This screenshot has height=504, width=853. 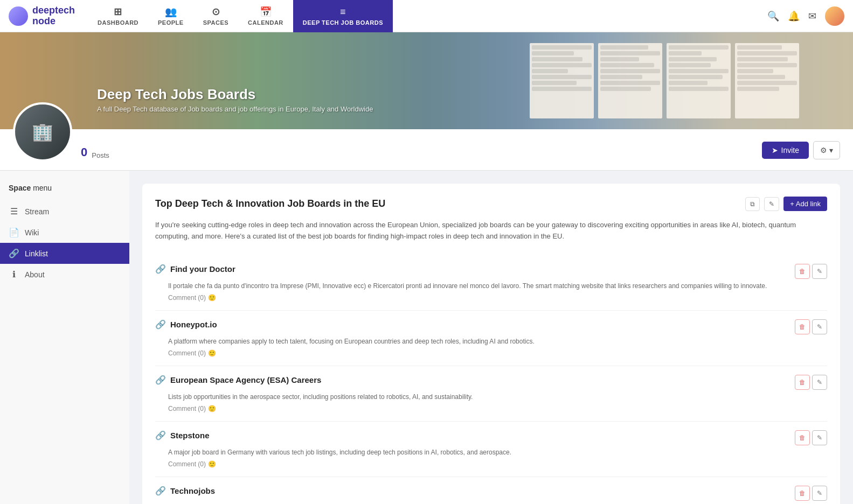 What do you see at coordinates (801, 151) in the screenshot?
I see `profile-actions: ➤ Invite ⚙ ▾` at bounding box center [801, 151].